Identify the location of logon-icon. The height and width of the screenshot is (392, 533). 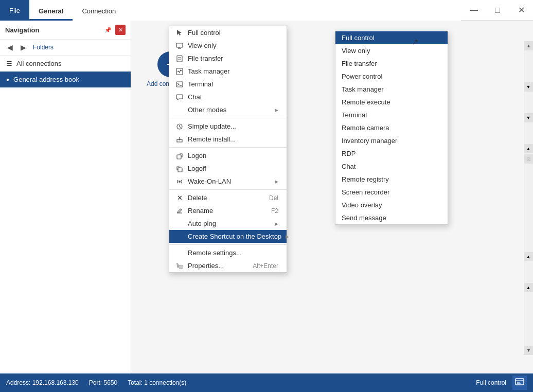
(180, 156).